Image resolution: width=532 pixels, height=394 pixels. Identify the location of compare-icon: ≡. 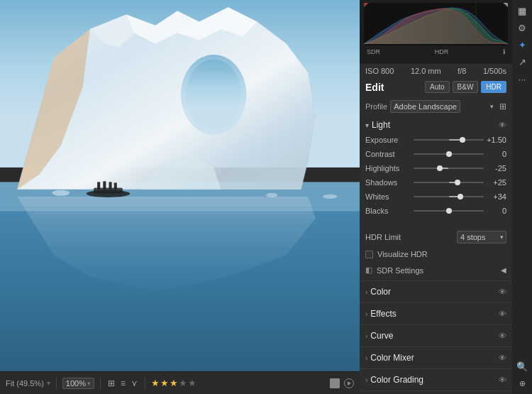
(123, 383).